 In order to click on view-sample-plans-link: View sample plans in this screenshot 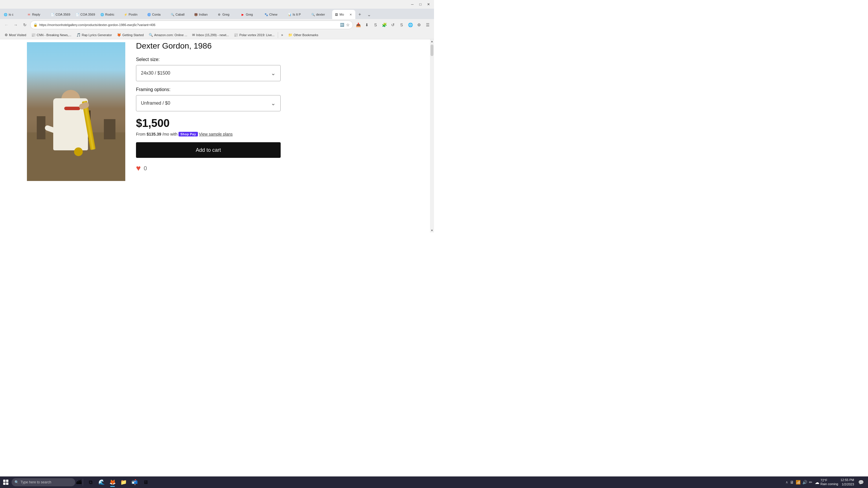, I will do `click(216, 134)`.